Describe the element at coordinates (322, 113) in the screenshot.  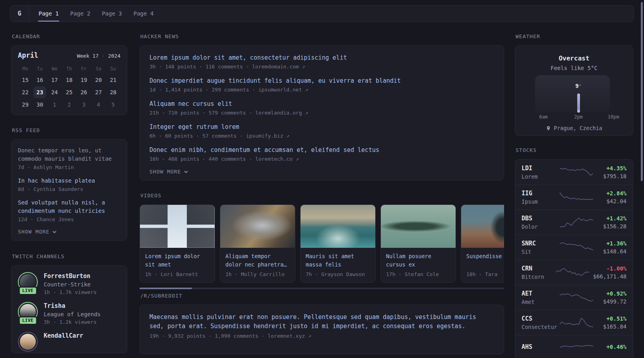
I see `hackernews-item-meta: 21h · 710 points · 579 comments · loreml…` at that location.